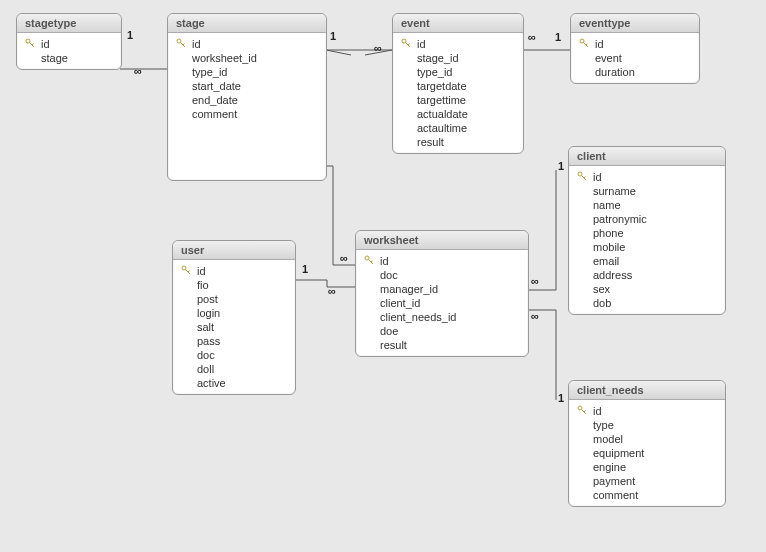  What do you see at coordinates (647, 219) in the screenshot?
I see `field-row: patronymic` at bounding box center [647, 219].